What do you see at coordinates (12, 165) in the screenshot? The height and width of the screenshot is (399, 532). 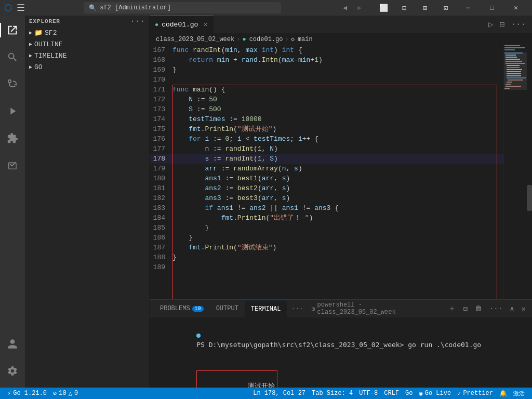 I see `testing-activity` at bounding box center [12, 165].